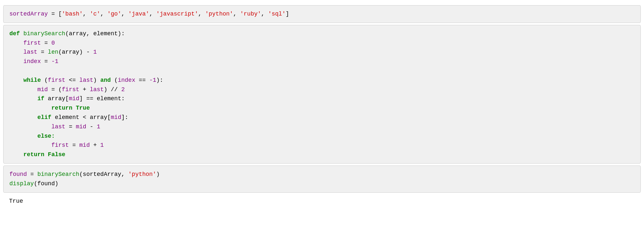 The width and height of the screenshot is (644, 247). What do you see at coordinates (16, 201) in the screenshot?
I see `true-output: True` at bounding box center [16, 201].